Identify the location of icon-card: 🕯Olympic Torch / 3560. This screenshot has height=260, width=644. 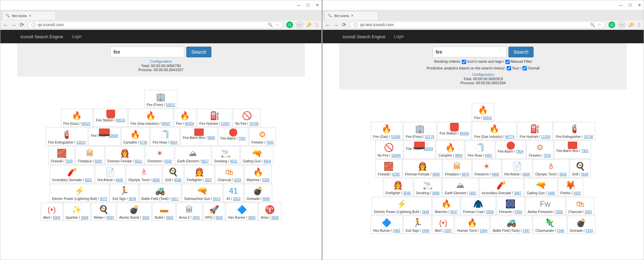
(551, 168).